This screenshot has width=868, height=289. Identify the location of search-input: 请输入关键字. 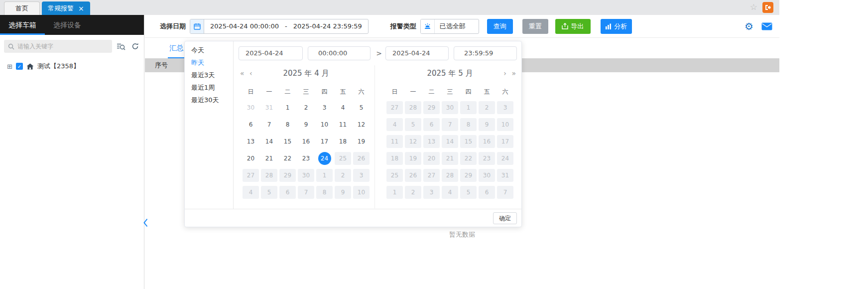
(58, 46).